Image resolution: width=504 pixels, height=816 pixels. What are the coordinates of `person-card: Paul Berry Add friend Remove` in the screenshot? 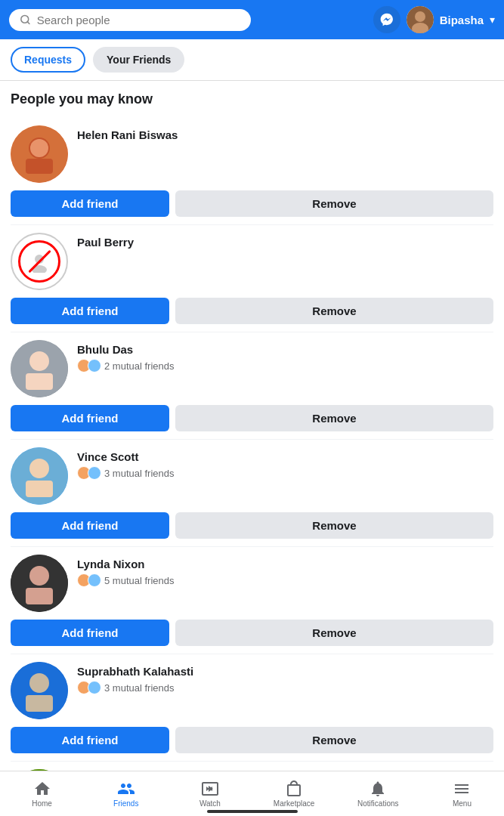 It's located at (252, 279).